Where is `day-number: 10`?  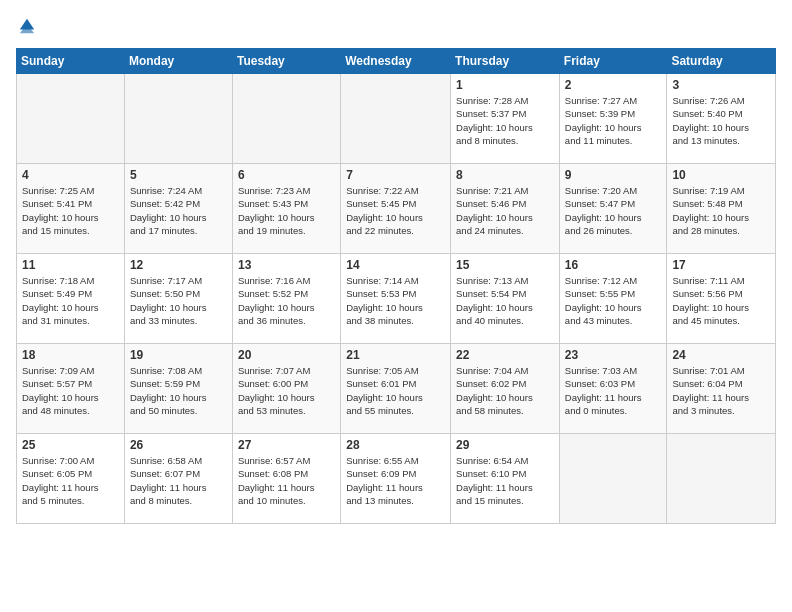 day-number: 10 is located at coordinates (721, 175).